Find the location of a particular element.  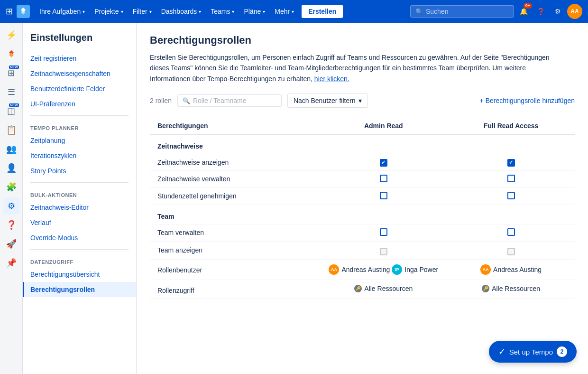

user-avatar: IP is located at coordinates (397, 270).